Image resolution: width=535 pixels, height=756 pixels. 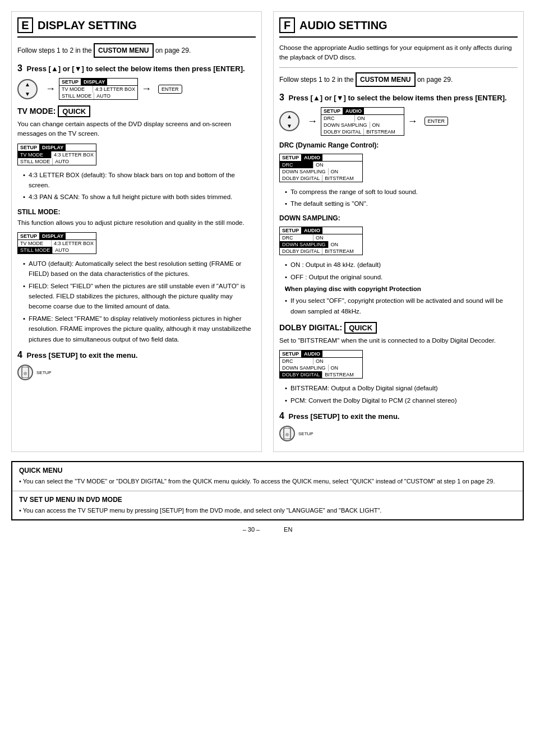 I want to click on menu-header-display-3: DISPLAY, so click(x=53, y=236).